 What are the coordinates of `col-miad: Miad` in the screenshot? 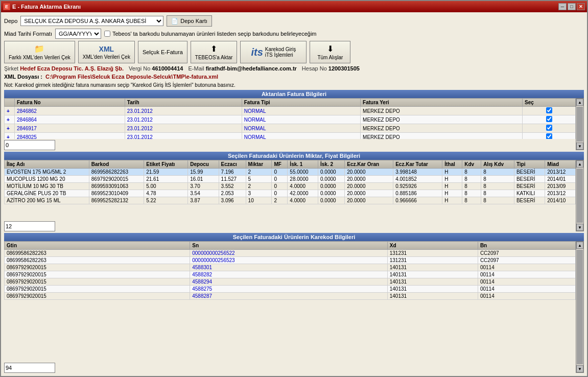 It's located at (560, 164).